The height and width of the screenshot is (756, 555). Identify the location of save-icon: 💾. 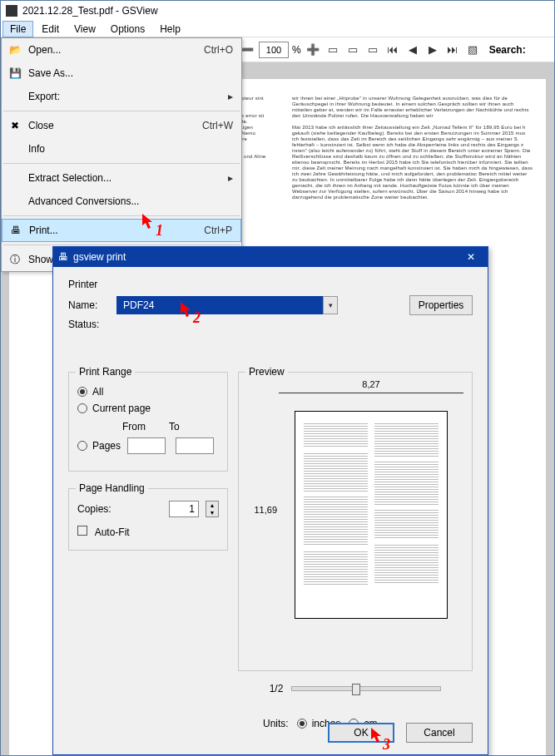
(15, 73).